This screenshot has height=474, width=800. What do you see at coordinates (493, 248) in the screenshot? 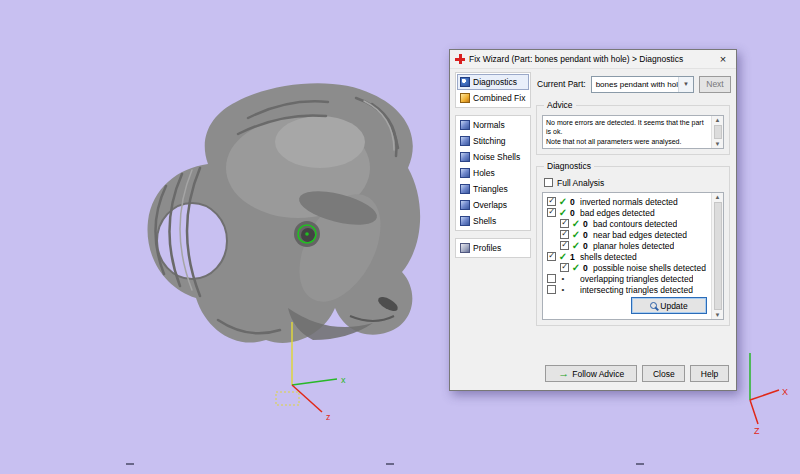
I see `sidebar-group-profiles: Profiles` at bounding box center [493, 248].